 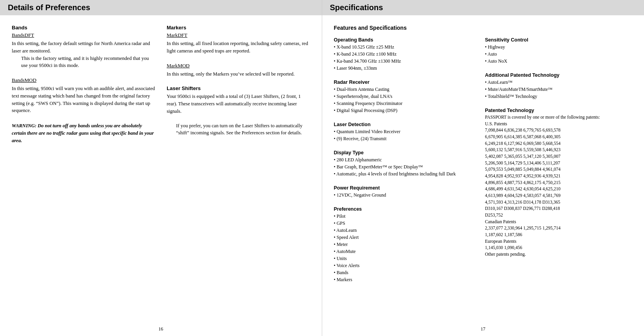 What do you see at coordinates (408, 258) in the screenshot?
I see `pref-item-7: Units` at bounding box center [408, 258].